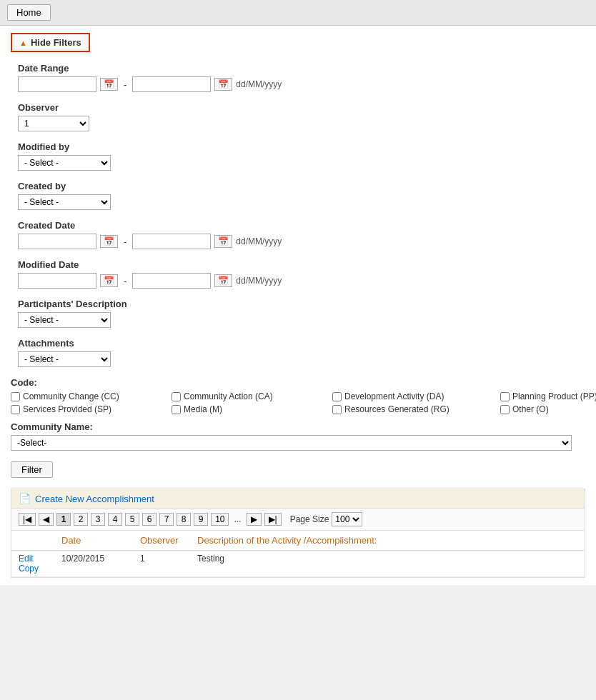 This screenshot has height=700, width=596. Describe the element at coordinates (259, 281) in the screenshot. I see `modified-date-format-label: dd/MM/yyyy` at that location.